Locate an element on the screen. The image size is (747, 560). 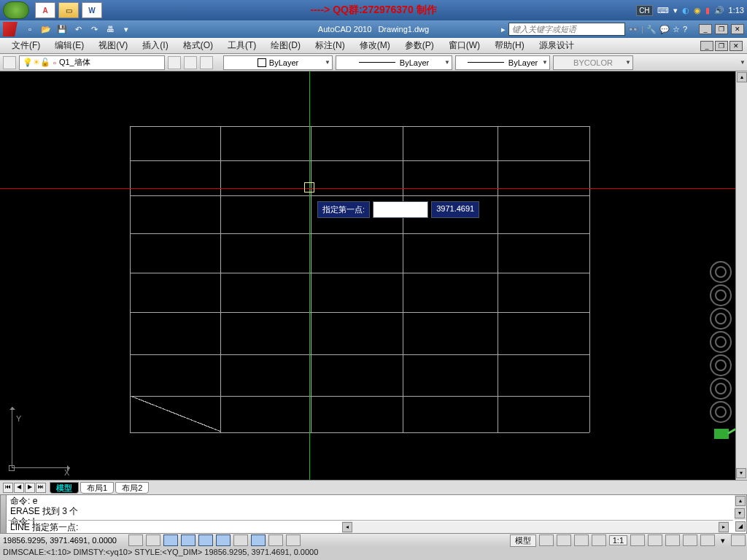
cmd-scroll-left: ◂ is located at coordinates (347, 527).